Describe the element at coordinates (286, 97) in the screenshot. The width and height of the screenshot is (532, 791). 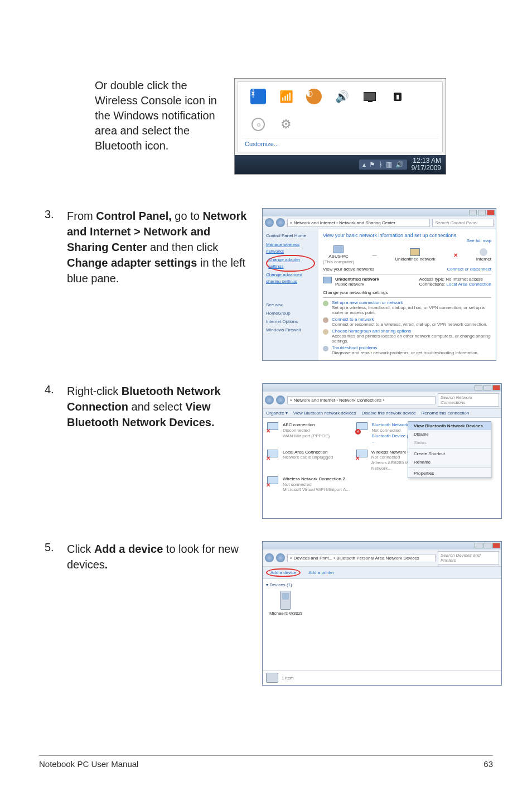
I see `wifi-icon: 📶` at that location.